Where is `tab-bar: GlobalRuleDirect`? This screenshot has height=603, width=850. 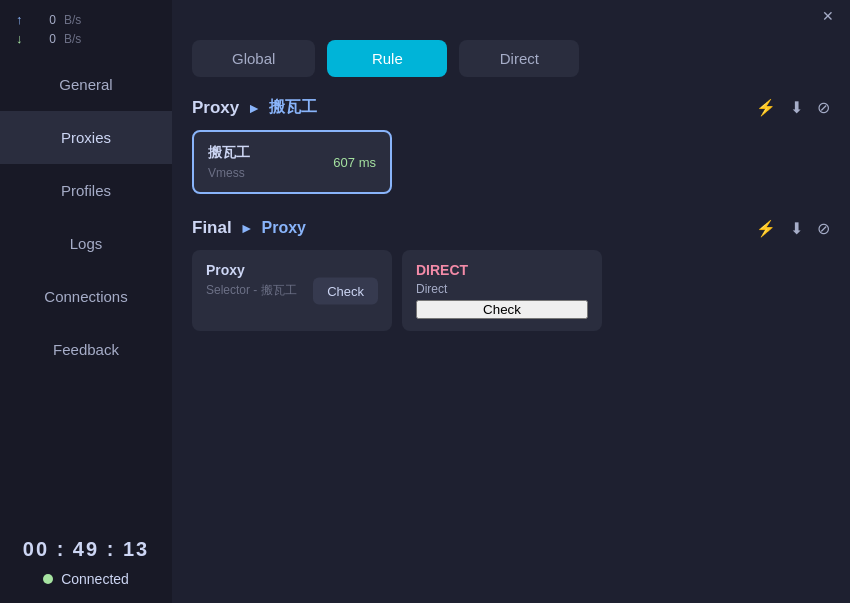
tab-bar: GlobalRuleDirect is located at coordinates (511, 60).